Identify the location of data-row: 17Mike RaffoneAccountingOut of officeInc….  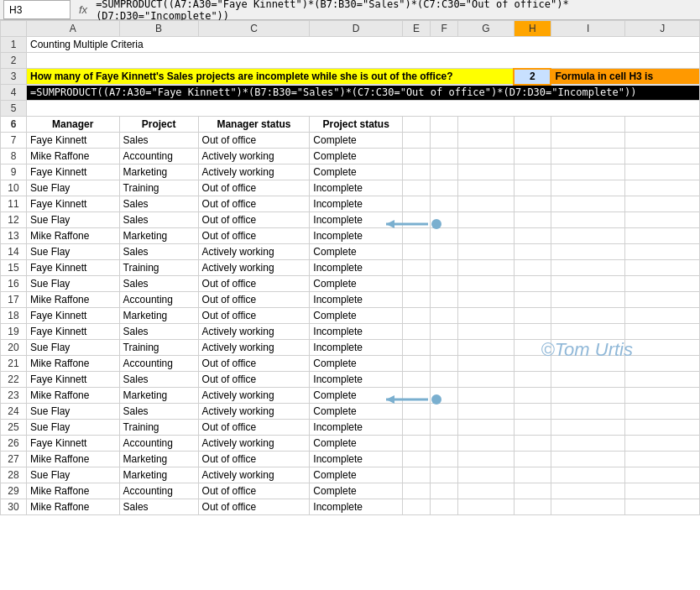
(351, 300).